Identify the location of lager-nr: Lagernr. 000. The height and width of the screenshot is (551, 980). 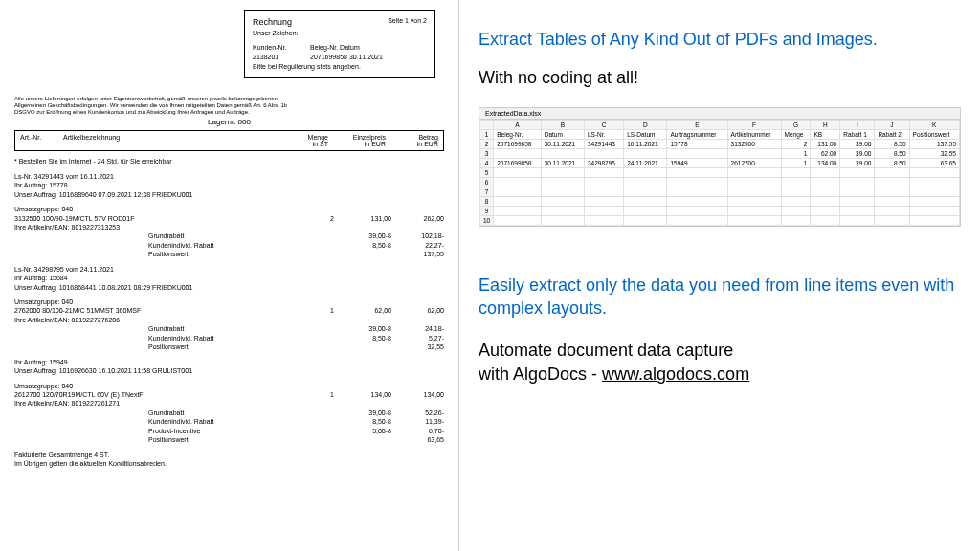
(230, 122).